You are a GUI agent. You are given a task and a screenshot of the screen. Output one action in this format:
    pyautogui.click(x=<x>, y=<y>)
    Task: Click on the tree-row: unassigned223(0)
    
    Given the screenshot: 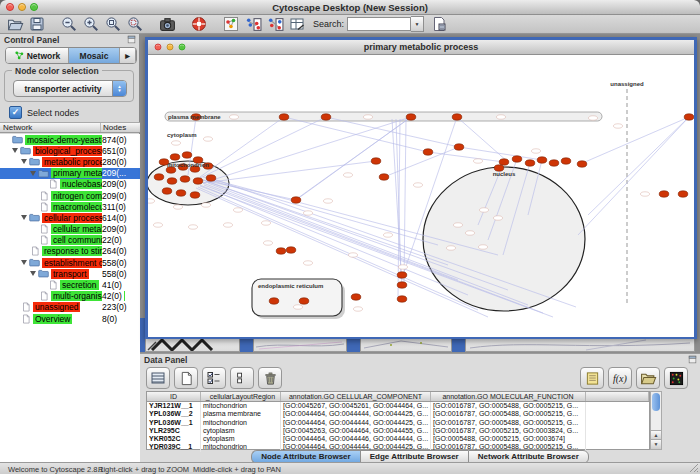 What is the action you would take?
    pyautogui.click(x=70, y=308)
    